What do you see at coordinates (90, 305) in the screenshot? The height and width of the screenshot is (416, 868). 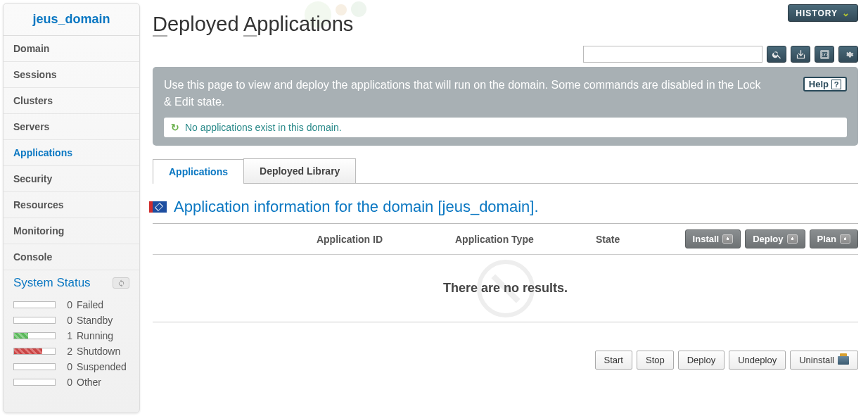 I see `status-label: Failed` at bounding box center [90, 305].